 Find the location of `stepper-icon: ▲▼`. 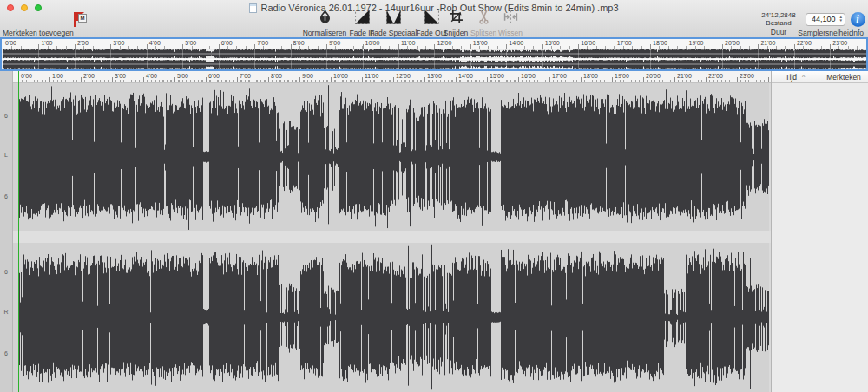

stepper-icon: ▲▼ is located at coordinates (841, 19).